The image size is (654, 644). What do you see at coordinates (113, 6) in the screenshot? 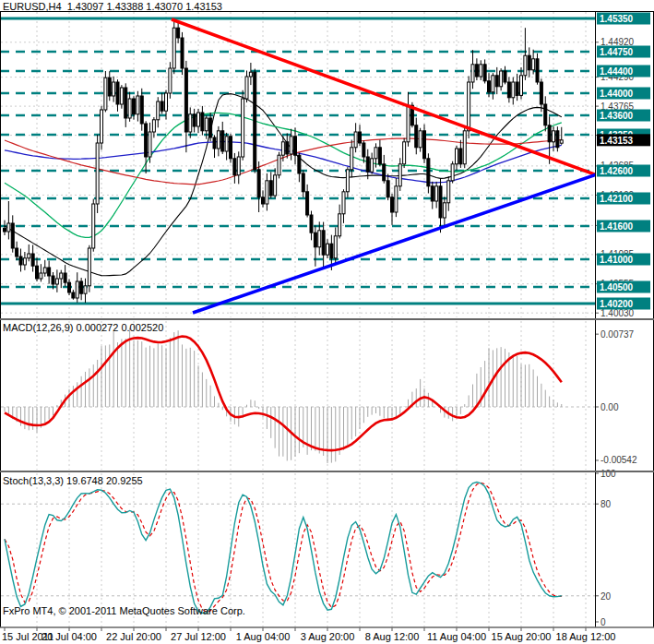
I see `chart-title-ohlc: EURUSD,H4 1.43097 1.43388 1.43070 1.4315…` at bounding box center [113, 6].